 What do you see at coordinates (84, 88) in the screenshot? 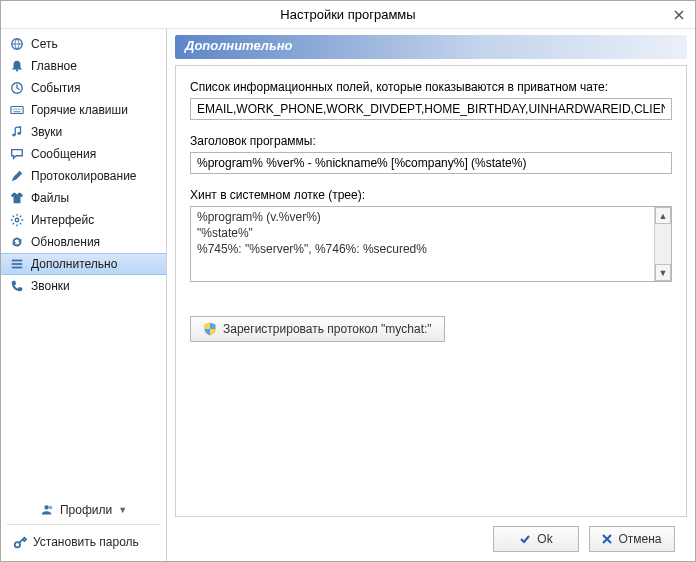
I see `sidebar-item-events: События` at bounding box center [84, 88].